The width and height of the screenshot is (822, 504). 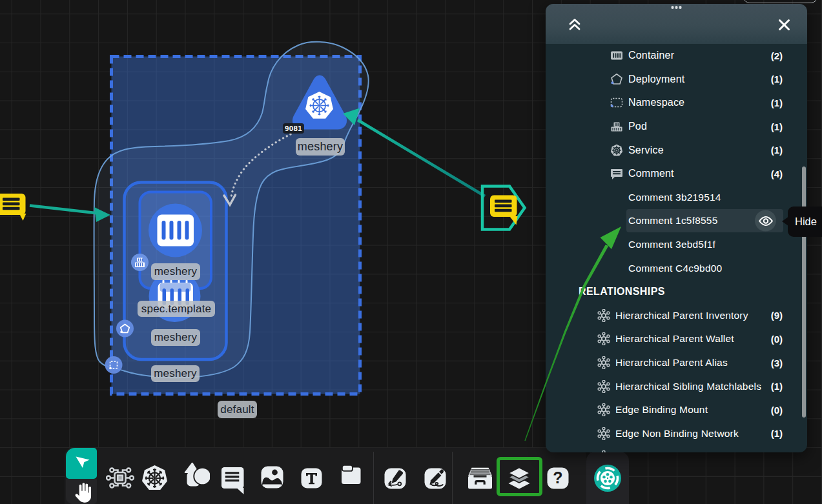 I want to click on component-row: Namespace (1), so click(x=677, y=103).